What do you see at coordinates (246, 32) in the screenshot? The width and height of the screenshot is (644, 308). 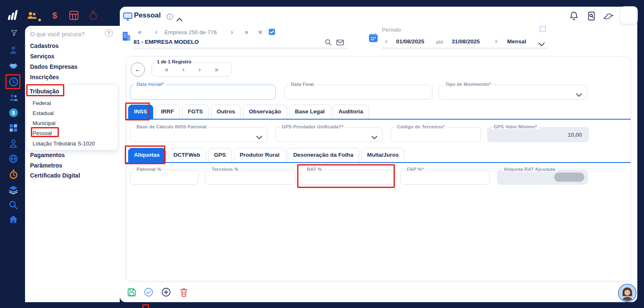 I see `company-last-button: »` at bounding box center [246, 32].